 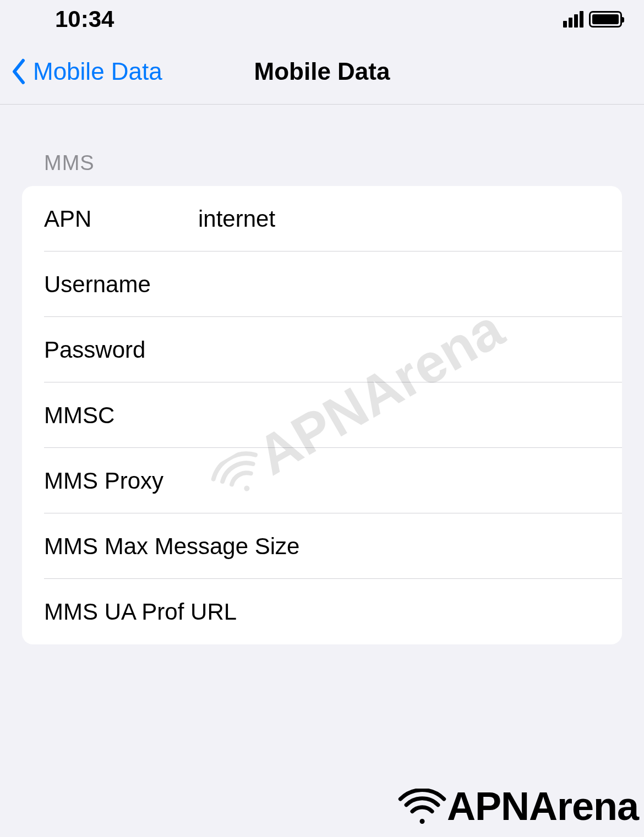 I want to click on navigation-header: Mobile Data Mobile Data, so click(x=322, y=72).